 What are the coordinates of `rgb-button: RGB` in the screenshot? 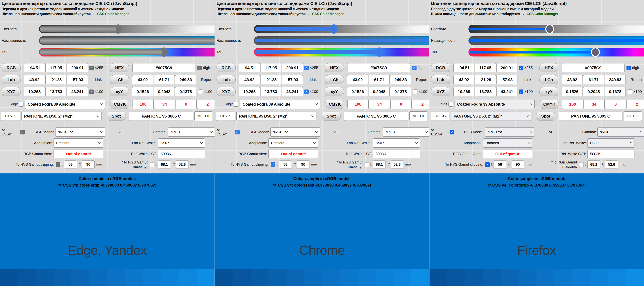 It's located at (226, 68).